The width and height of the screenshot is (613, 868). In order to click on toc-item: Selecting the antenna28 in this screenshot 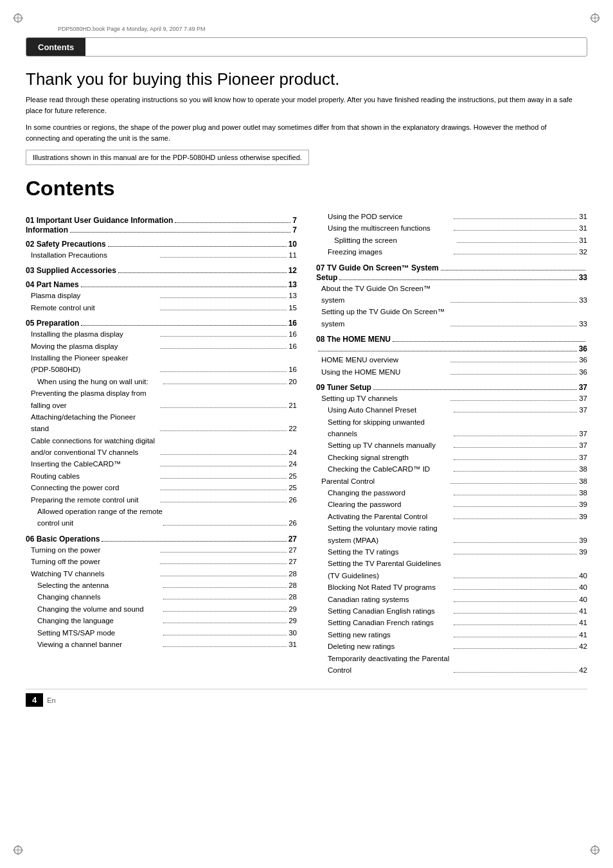, I will do `click(161, 585)`.